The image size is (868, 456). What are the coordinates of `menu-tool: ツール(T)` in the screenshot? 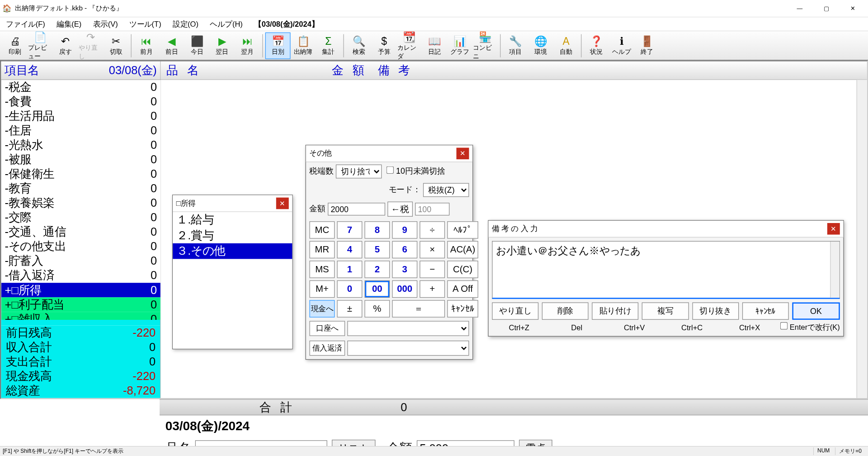 It's located at (145, 24).